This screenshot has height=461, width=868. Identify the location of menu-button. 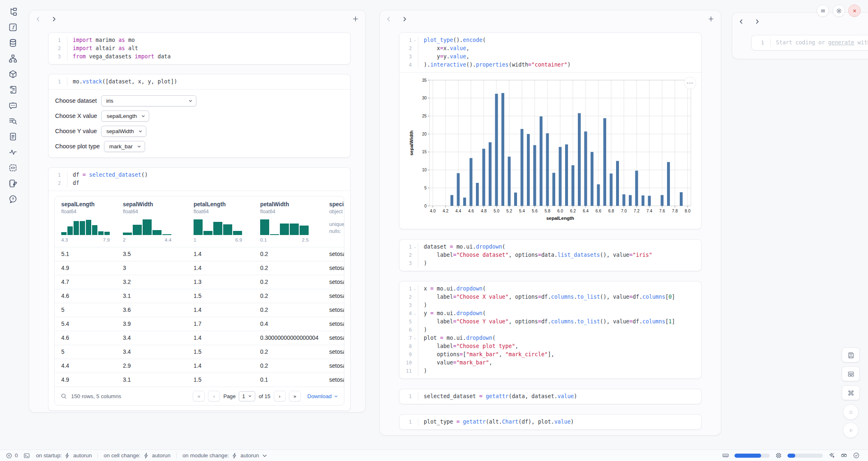
(823, 11).